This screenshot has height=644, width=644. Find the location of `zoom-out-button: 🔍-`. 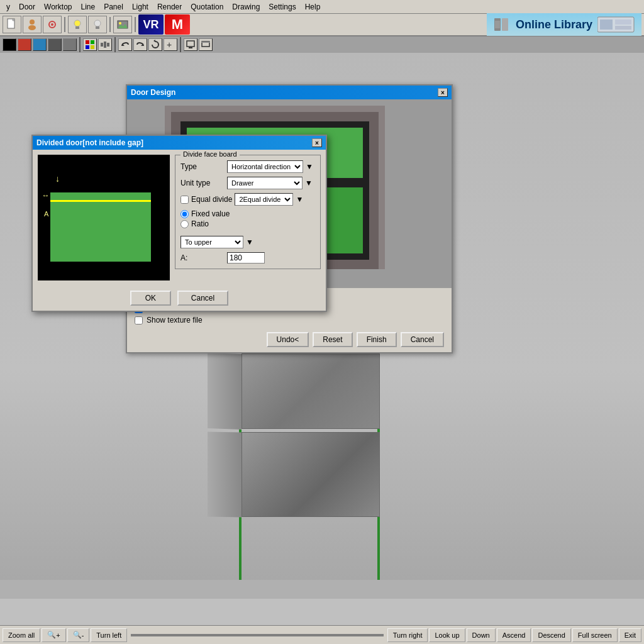

zoom-out-button: 🔍- is located at coordinates (79, 635).